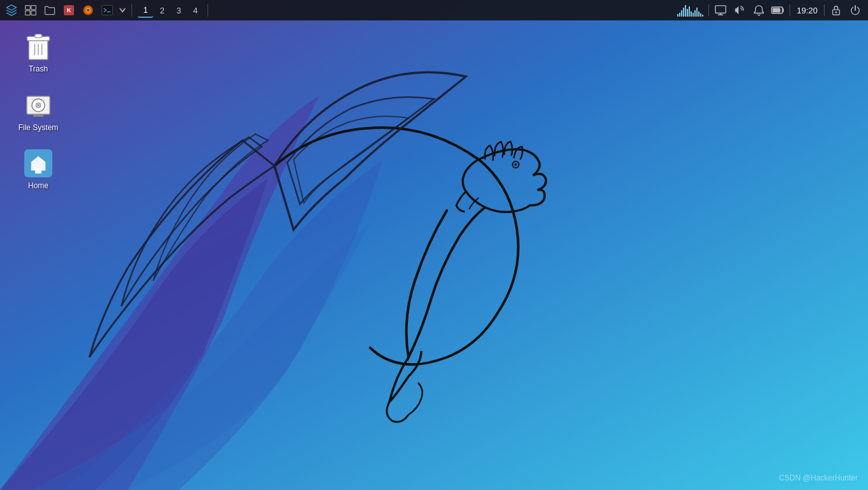 The height and width of the screenshot is (490, 868). Describe the element at coordinates (88, 10) in the screenshot. I see `firefox-icon` at that location.